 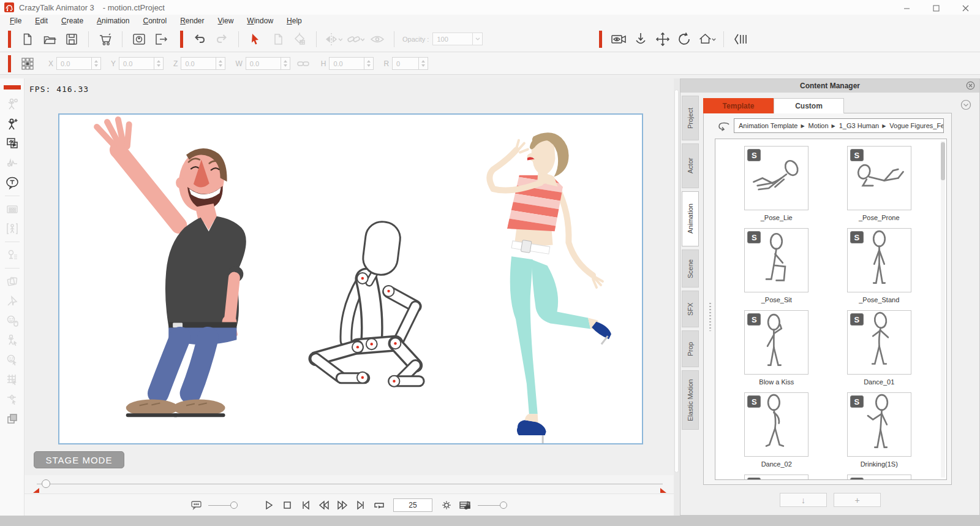 What do you see at coordinates (342, 505) in the screenshot?
I see `fast-forward-button` at bounding box center [342, 505].